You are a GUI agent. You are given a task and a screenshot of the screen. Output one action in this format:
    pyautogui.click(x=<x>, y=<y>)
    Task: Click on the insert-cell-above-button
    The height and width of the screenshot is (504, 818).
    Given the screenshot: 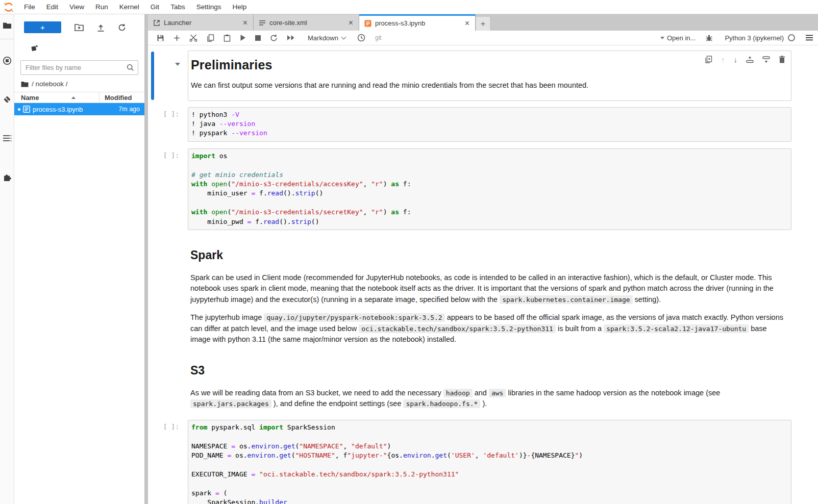 What is the action you would take?
    pyautogui.click(x=750, y=60)
    